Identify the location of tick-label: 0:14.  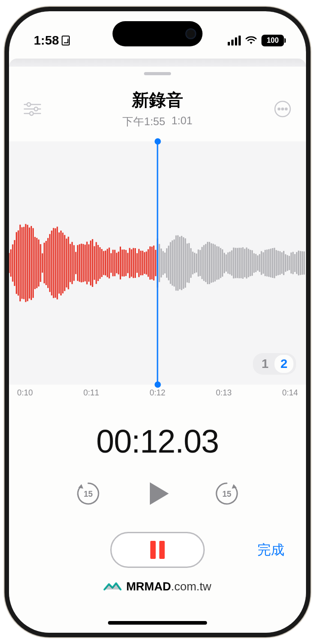
(290, 393).